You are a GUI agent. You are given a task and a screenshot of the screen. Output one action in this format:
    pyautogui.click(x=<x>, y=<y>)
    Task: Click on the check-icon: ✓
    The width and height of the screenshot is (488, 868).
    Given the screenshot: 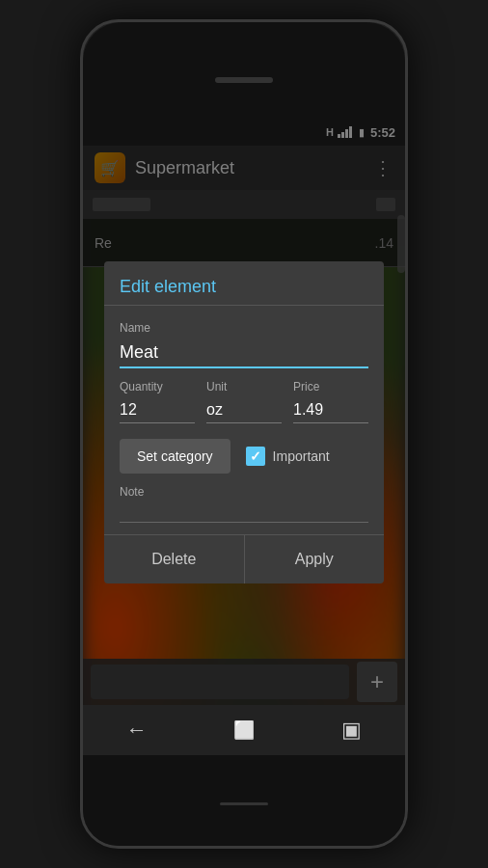 What is the action you would take?
    pyautogui.click(x=256, y=456)
    